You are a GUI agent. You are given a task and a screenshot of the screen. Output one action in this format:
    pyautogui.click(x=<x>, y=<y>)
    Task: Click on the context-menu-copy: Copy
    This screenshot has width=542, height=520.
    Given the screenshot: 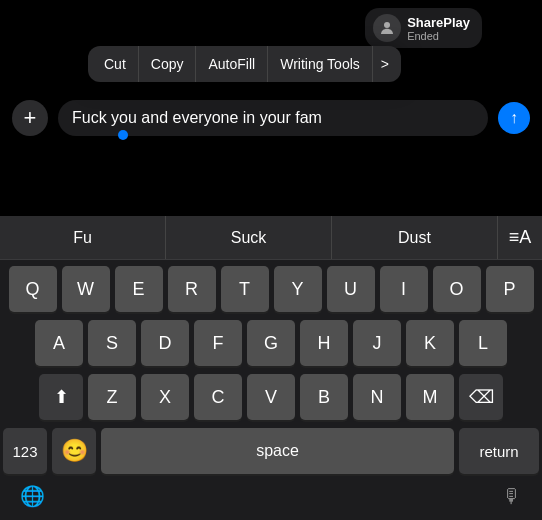 What is the action you would take?
    pyautogui.click(x=168, y=64)
    